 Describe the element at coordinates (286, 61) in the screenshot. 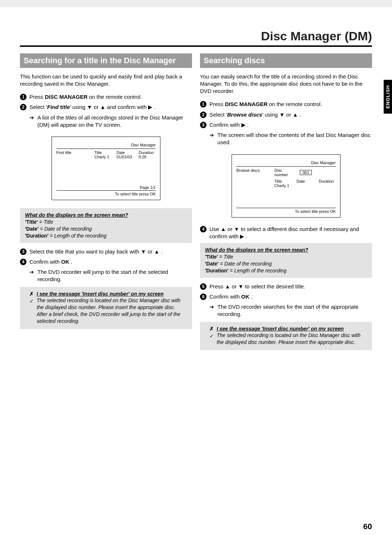

I see `right-section-header: Searching discs` at that location.